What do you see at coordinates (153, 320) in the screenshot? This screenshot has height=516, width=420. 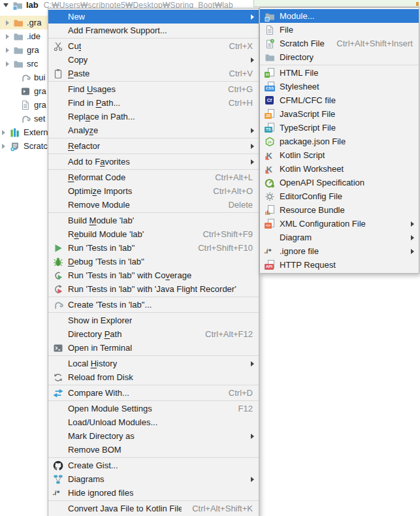 I see `menu-item-show-in-explorer: Show in Explorer` at bounding box center [153, 320].